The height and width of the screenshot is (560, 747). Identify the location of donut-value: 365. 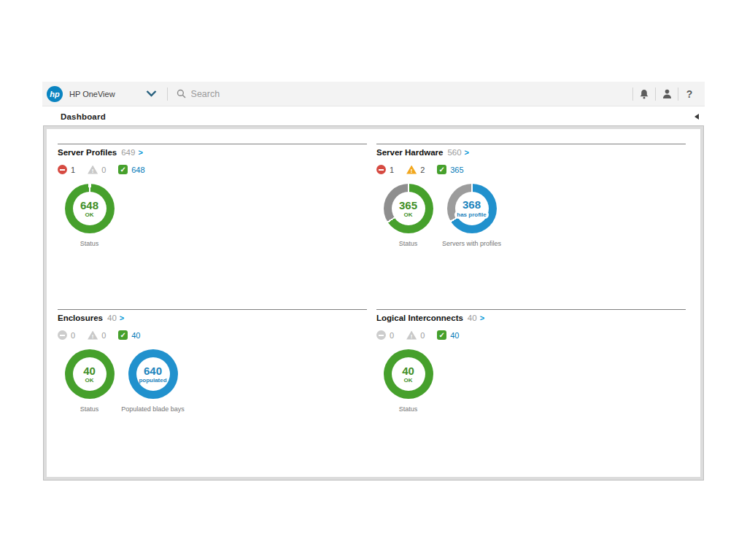
(409, 206).